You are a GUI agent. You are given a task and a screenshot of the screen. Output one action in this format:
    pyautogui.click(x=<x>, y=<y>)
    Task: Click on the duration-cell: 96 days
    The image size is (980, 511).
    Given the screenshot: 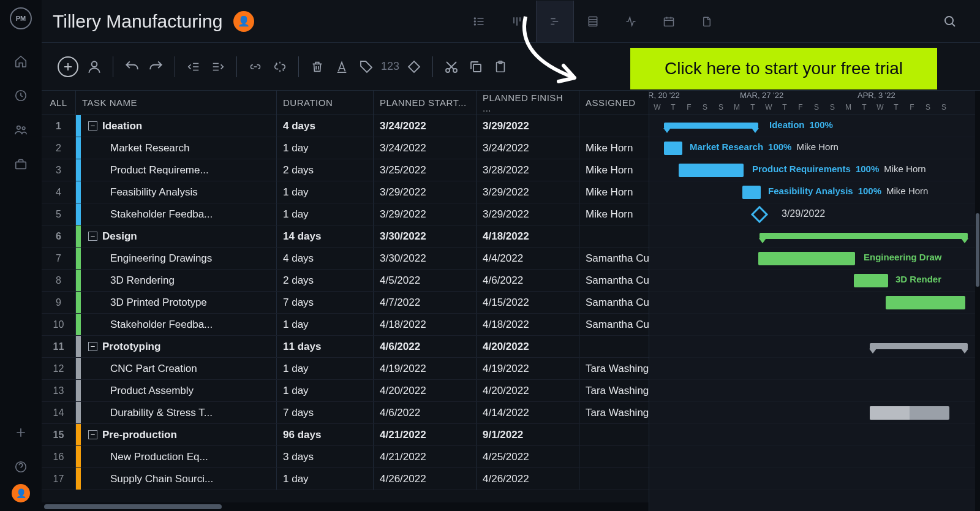 What is the action you would take?
    pyautogui.click(x=325, y=435)
    